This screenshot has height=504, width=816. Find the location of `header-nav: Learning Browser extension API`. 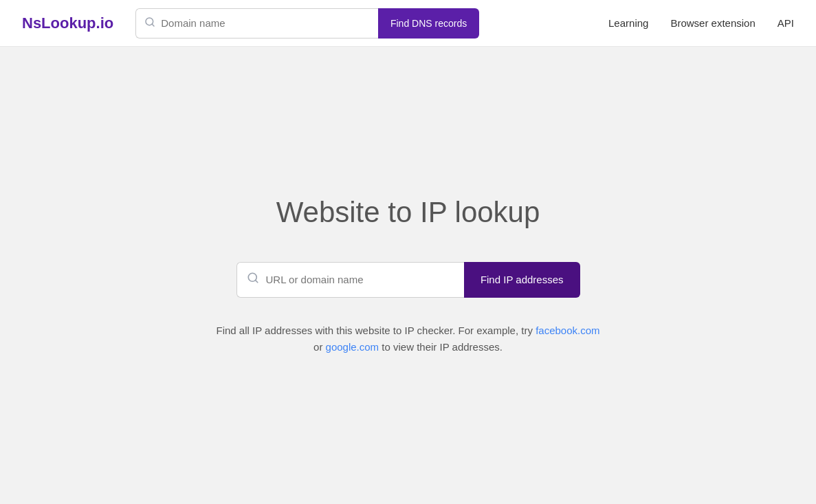

header-nav: Learning Browser extension API is located at coordinates (701, 23).